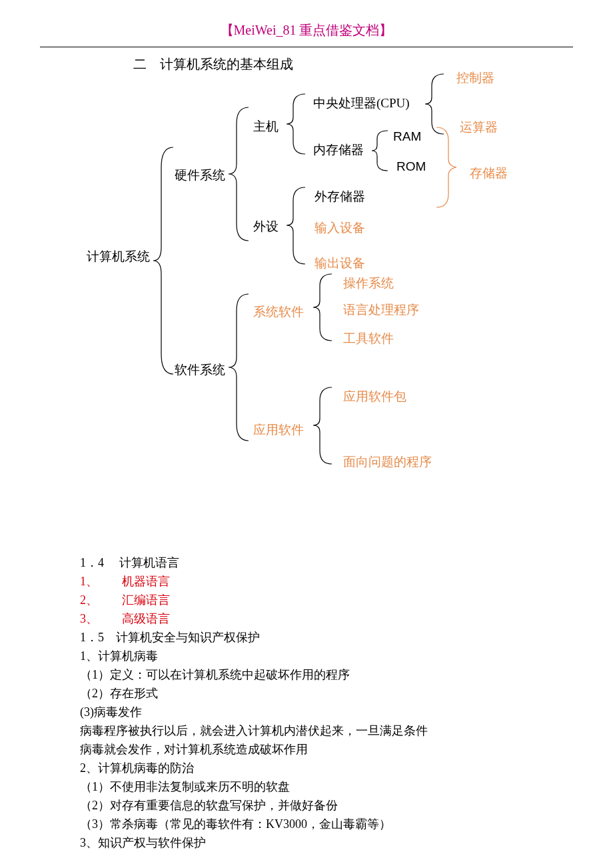 This screenshot has height=868, width=613. I want to click on bracket-sw, so click(242, 367).